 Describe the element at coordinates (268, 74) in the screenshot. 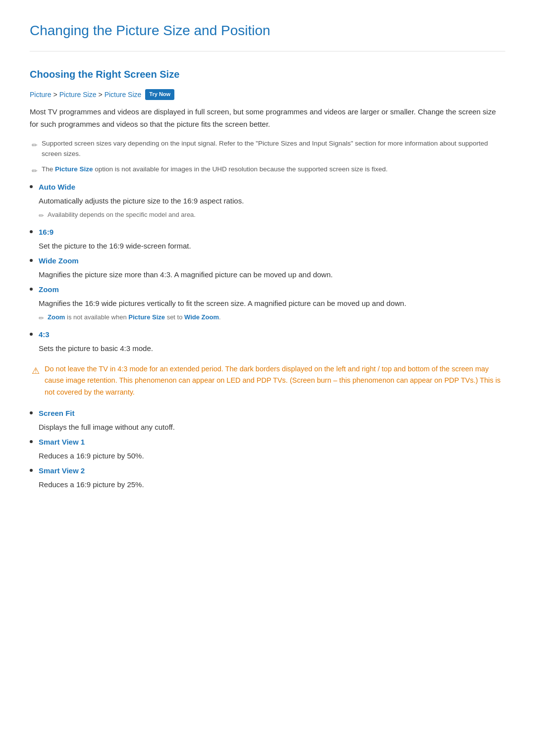

I see `section-title: Choosing the Right Screen Size` at that location.